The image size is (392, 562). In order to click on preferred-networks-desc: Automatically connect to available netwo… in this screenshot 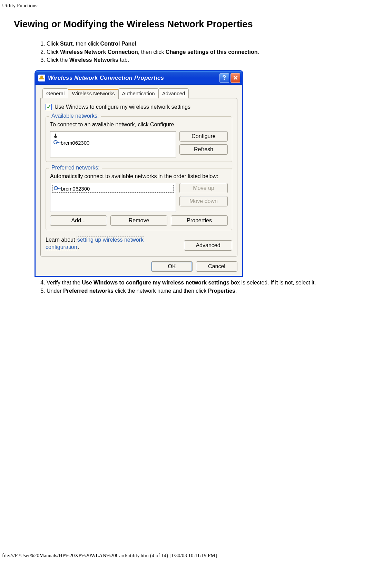, I will do `click(139, 176)`.